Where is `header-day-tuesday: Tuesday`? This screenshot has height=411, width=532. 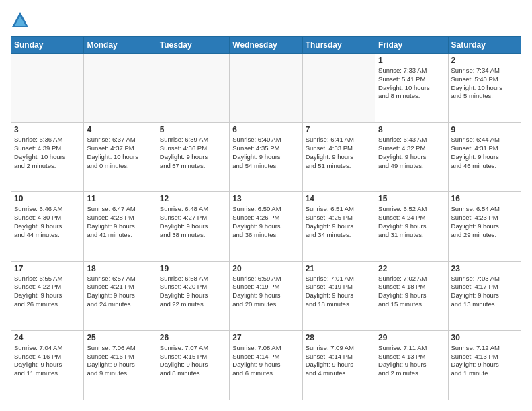
header-day-tuesday: Tuesday is located at coordinates (193, 46).